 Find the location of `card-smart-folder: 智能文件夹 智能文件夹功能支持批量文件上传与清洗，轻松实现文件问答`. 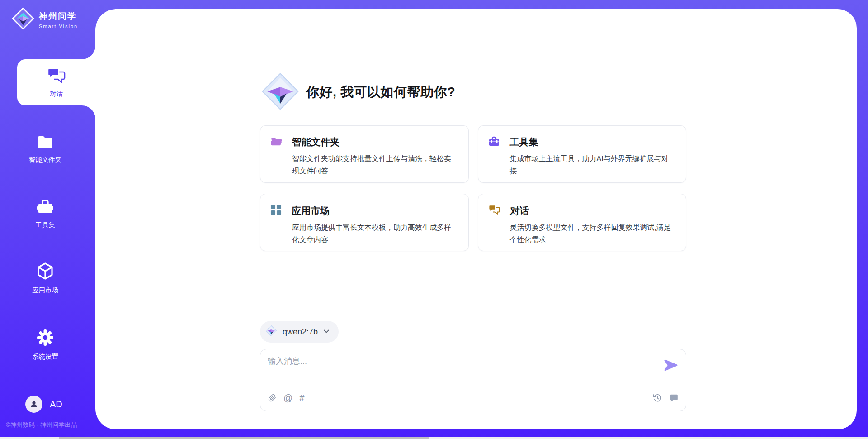

card-smart-folder: 智能文件夹 智能文件夹功能支持批量文件上传与清洗，轻松实现文件问答 is located at coordinates (364, 154).